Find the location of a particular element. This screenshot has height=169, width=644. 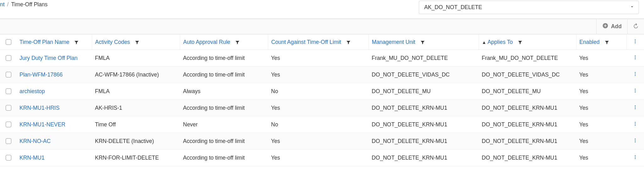

cell-activity: Time Off is located at coordinates (136, 125).